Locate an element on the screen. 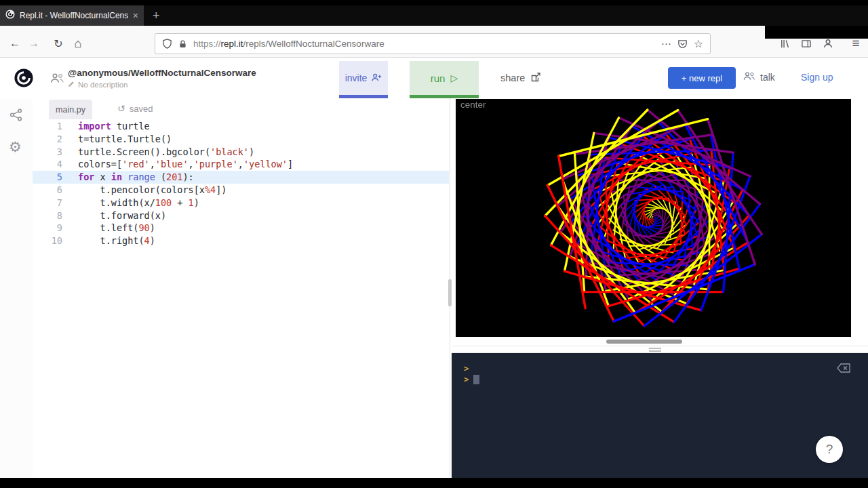  pocket-icon is located at coordinates (682, 43).